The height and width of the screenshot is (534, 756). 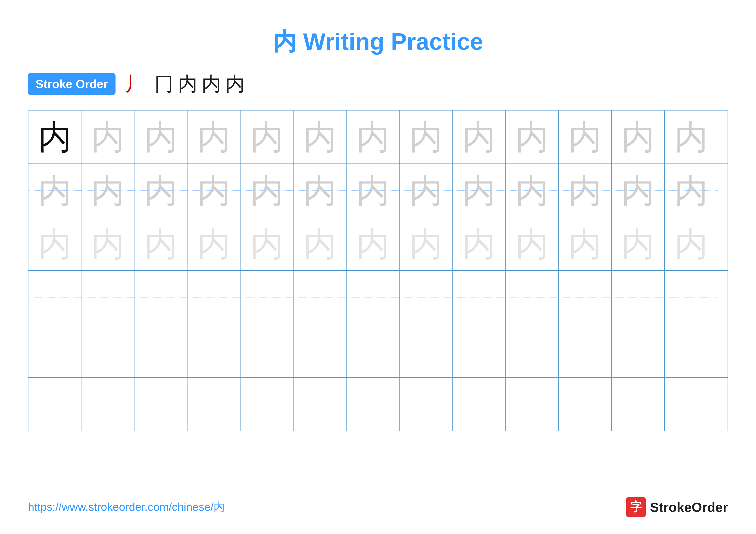 What do you see at coordinates (126, 507) in the screenshot?
I see `footer-url-link: https://www.strokeorder.com/chinese/内` at bounding box center [126, 507].